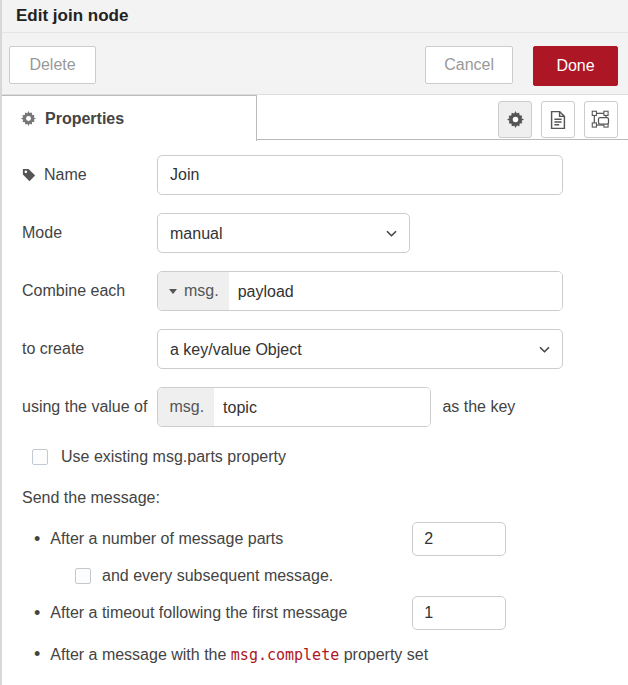 The image size is (628, 685). I want to click on appearance-button, so click(601, 120).